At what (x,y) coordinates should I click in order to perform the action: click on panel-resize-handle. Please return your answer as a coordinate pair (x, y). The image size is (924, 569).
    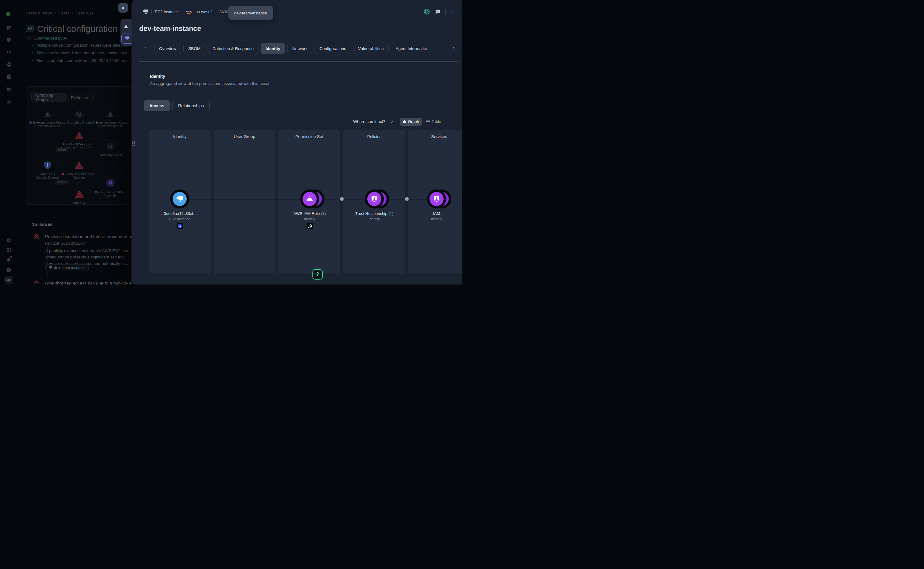
    Looking at the image, I should click on (134, 144).